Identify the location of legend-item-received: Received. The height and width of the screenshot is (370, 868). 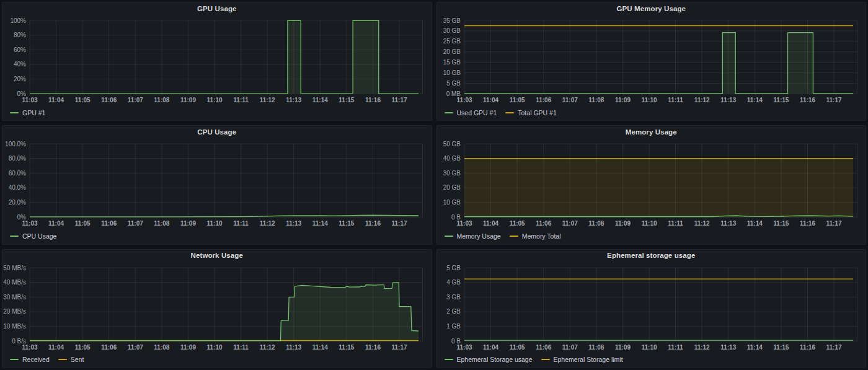
(30, 359).